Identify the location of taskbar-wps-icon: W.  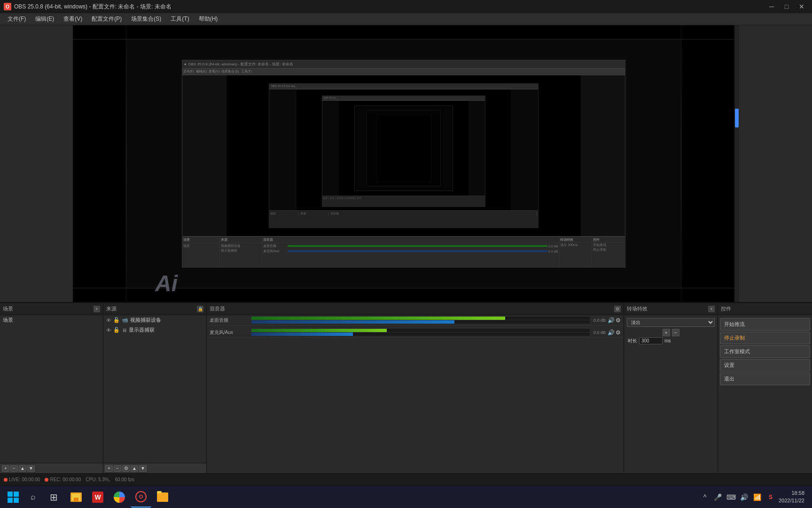
(98, 497).